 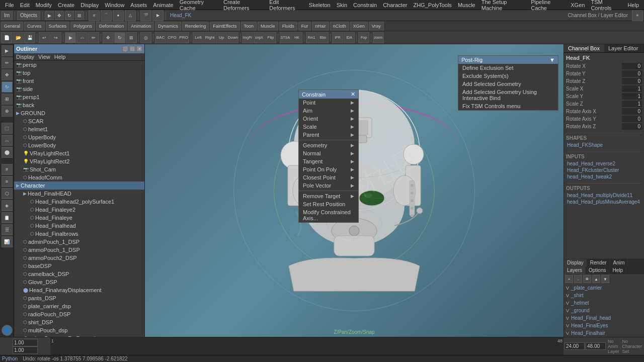 I want to click on outliner-item-velcroGeo_vrayFurProperties: ⬤velcroGeo_vrayFurProperties, so click(x=79, y=336).